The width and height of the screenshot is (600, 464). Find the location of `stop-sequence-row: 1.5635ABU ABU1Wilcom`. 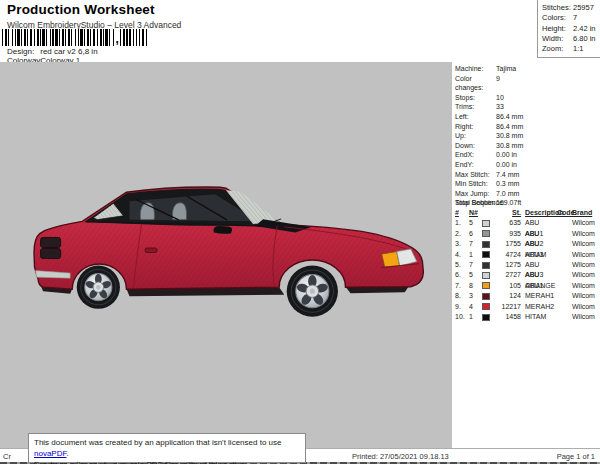

stop-sequence-row: 1.5635ABU ABU1Wilcom is located at coordinates (526, 223).